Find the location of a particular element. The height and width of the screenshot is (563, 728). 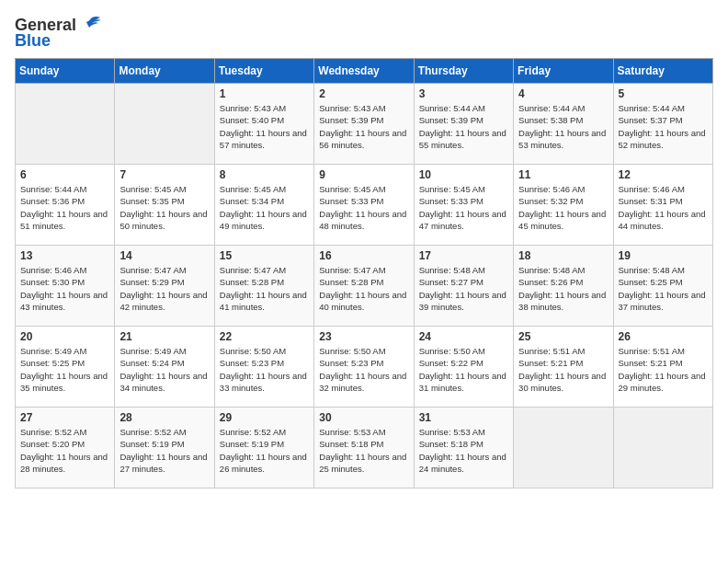

day-number: 13 is located at coordinates (64, 256).